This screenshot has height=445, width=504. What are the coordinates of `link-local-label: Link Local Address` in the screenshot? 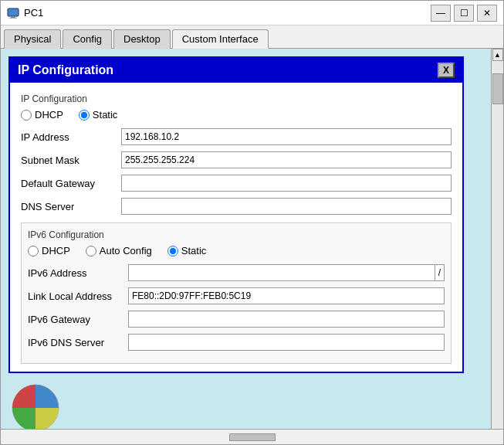 It's located at (78, 297).